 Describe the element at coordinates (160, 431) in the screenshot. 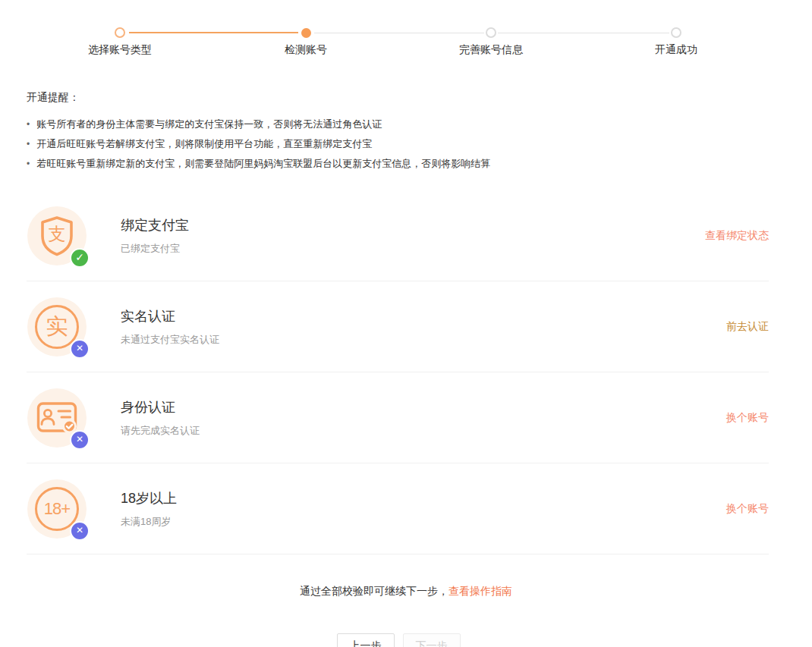

I see `check-subtitle: 请先完成实名认证` at that location.